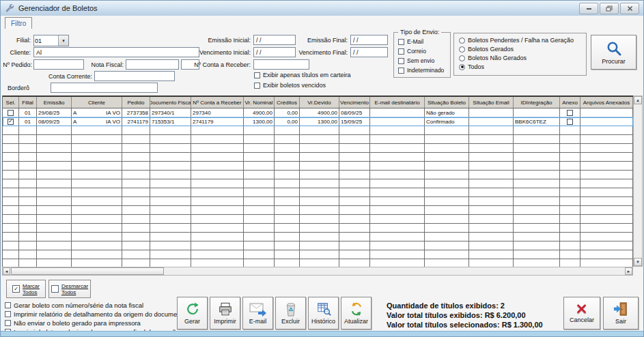  What do you see at coordinates (74, 306) in the screenshot?
I see `option-gerar-numero-serie-checkbox: Gerar boleto com número/série da nota fi…` at bounding box center [74, 306].